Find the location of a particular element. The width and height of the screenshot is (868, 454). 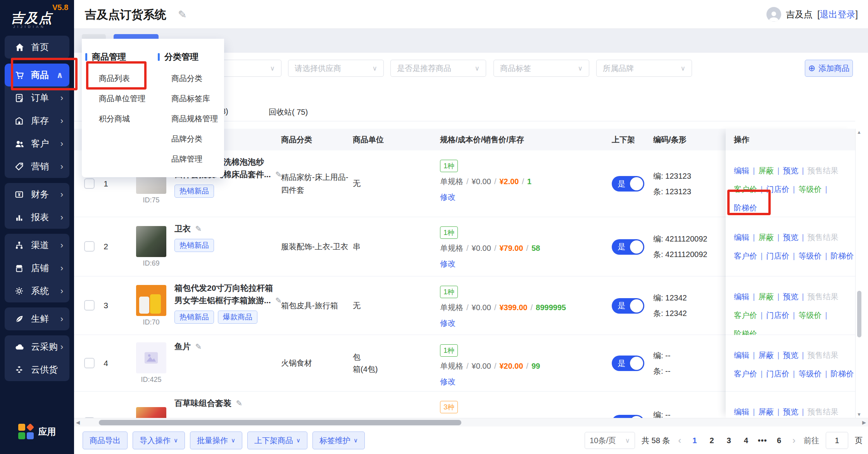

sidebar-item-首页: 首页 is located at coordinates (37, 47).